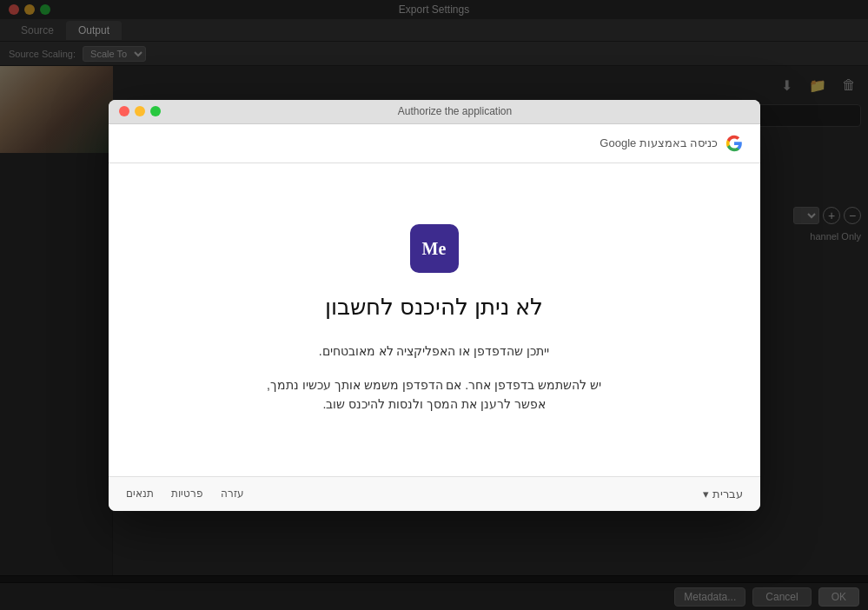 The width and height of the screenshot is (868, 610). Describe the element at coordinates (156, 111) in the screenshot. I see `modal-maximize-button` at that location.